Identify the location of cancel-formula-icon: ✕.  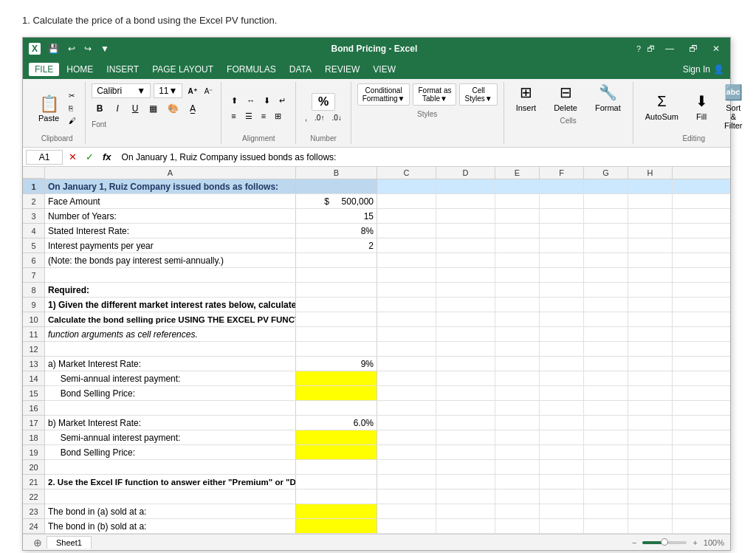
(72, 157).